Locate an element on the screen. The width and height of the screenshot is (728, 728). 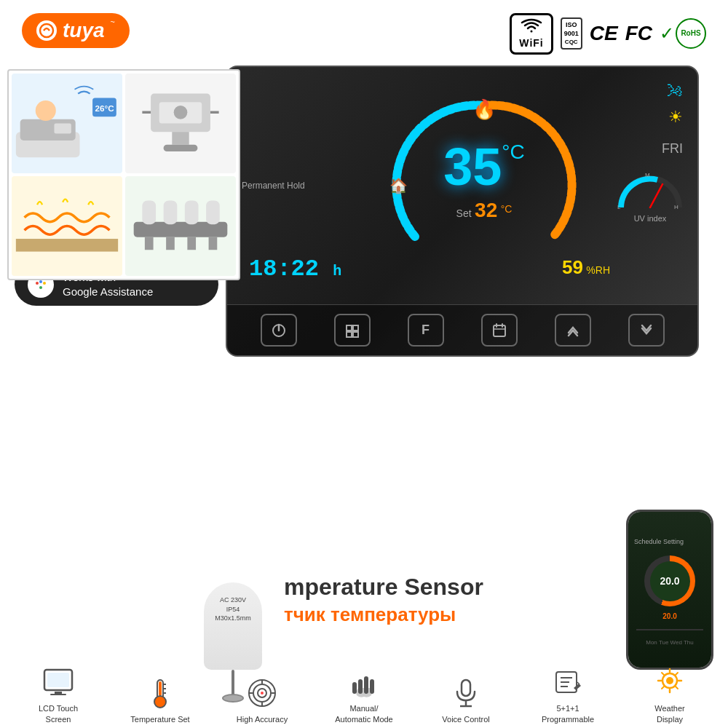
feature-lcd: LCD TouchScreen is located at coordinates (58, 695).